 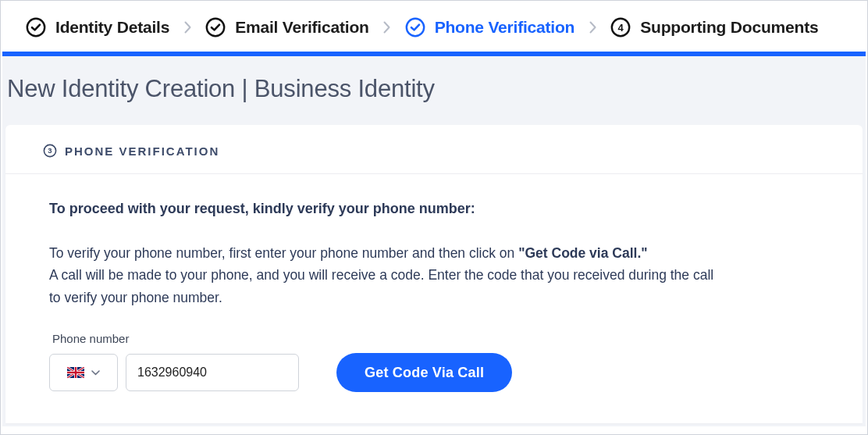 I want to click on step-supporting-documents: 4 Supporting Documents, so click(x=714, y=27).